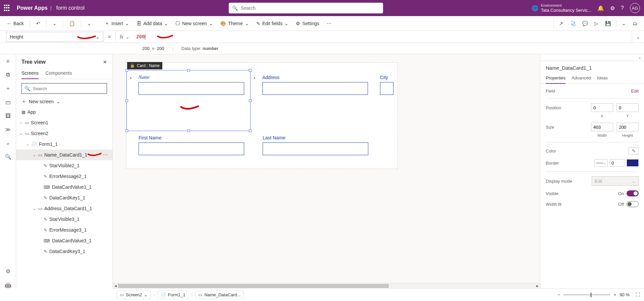 The height and width of the screenshot is (301, 644). I want to click on card-tag: 🔒Card : Name, so click(145, 66).